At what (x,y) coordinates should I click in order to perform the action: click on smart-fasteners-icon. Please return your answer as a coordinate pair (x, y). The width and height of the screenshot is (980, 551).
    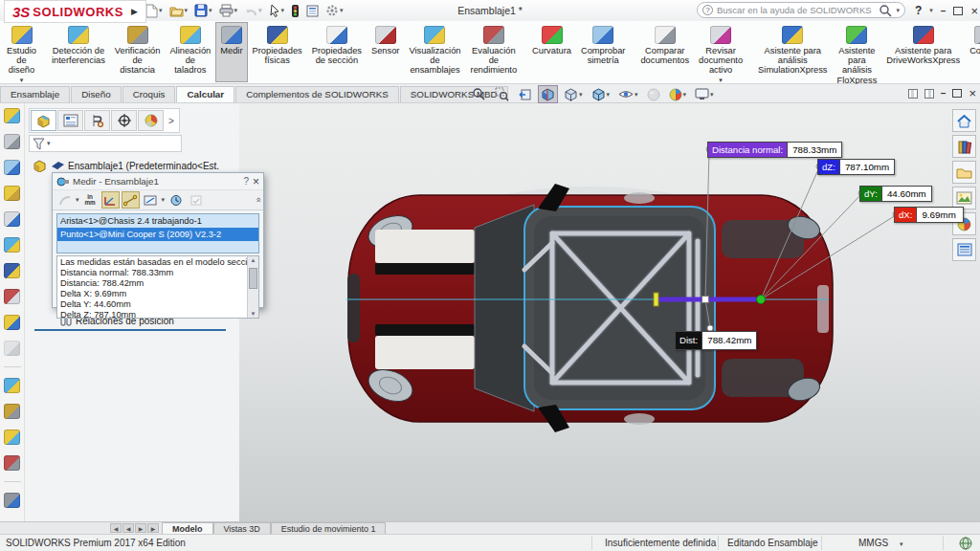
    Looking at the image, I should click on (11, 193).